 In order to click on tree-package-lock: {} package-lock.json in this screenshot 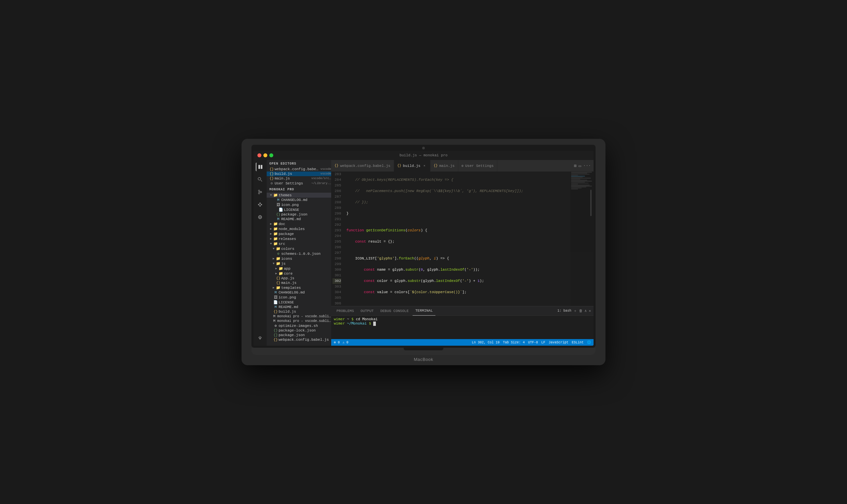, I will do `click(299, 330)`.